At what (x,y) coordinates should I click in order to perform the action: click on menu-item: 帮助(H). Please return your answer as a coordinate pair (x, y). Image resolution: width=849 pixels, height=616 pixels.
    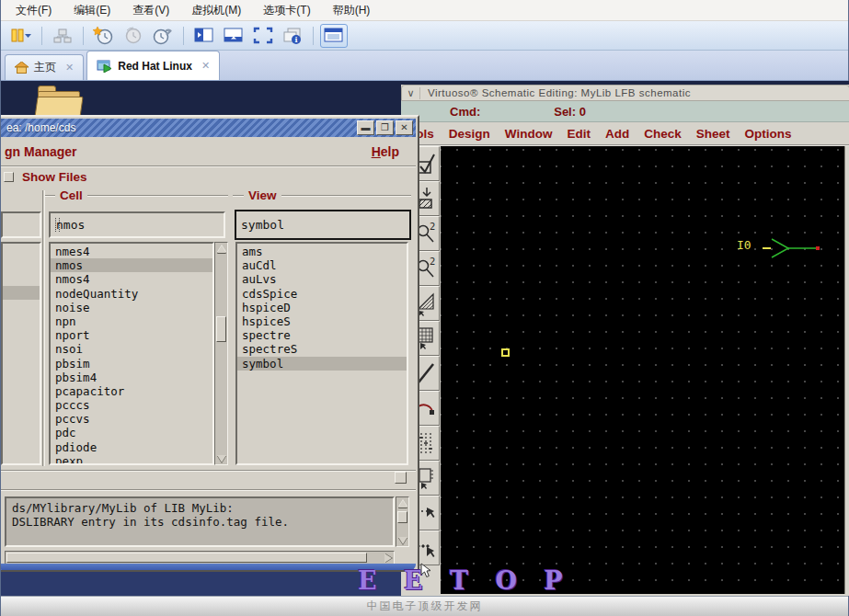
    Looking at the image, I should click on (351, 11).